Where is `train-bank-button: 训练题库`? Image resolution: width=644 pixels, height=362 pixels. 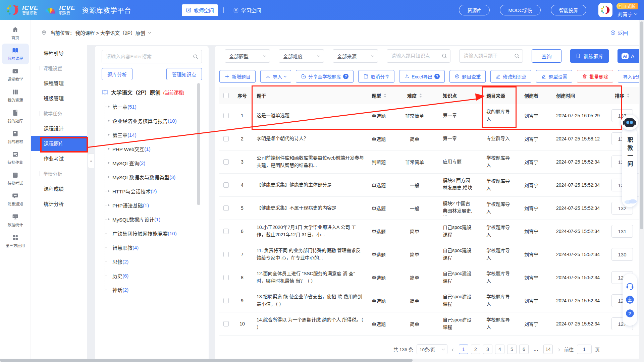 train-bank-button: 训练题库 is located at coordinates (590, 56).